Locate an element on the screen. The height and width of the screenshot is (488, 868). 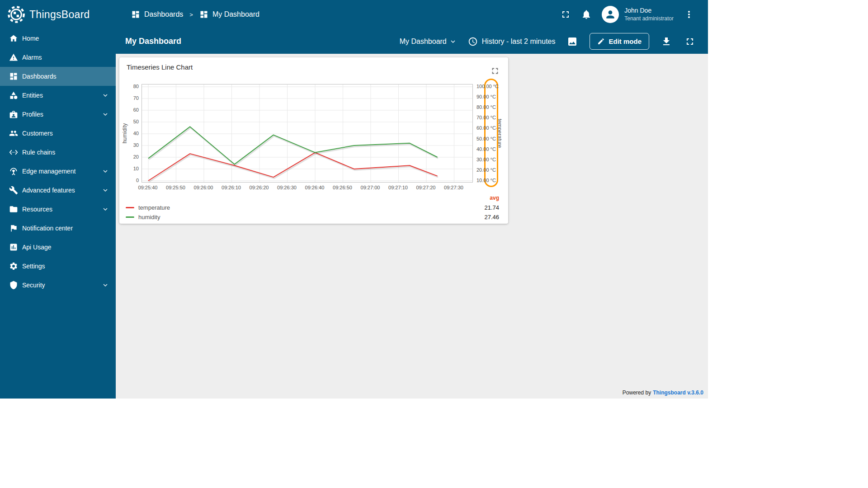
pencil-icon is located at coordinates (601, 42).